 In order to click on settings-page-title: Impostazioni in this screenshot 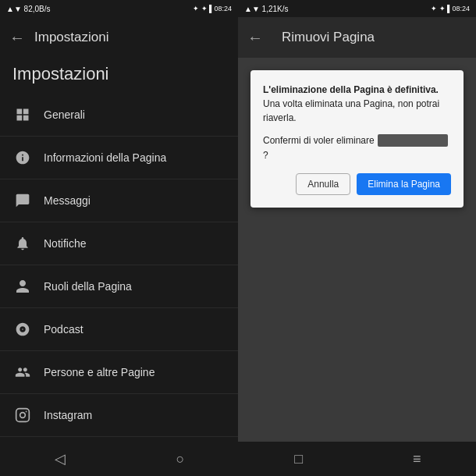, I will do `click(61, 73)`.